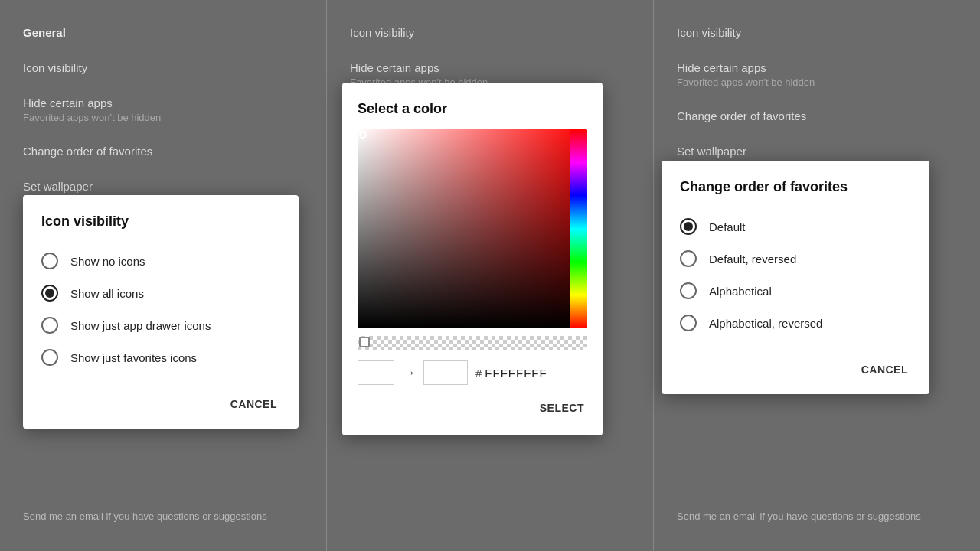 Image resolution: width=980 pixels, height=551 pixels. I want to click on color-opacity-bar, so click(472, 343).